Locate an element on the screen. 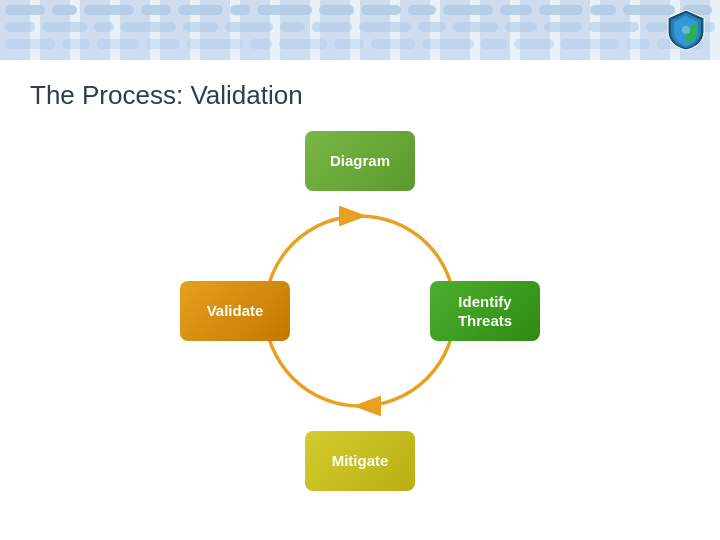 The width and height of the screenshot is (720, 540). node-diagram: Diagram is located at coordinates (360, 161).